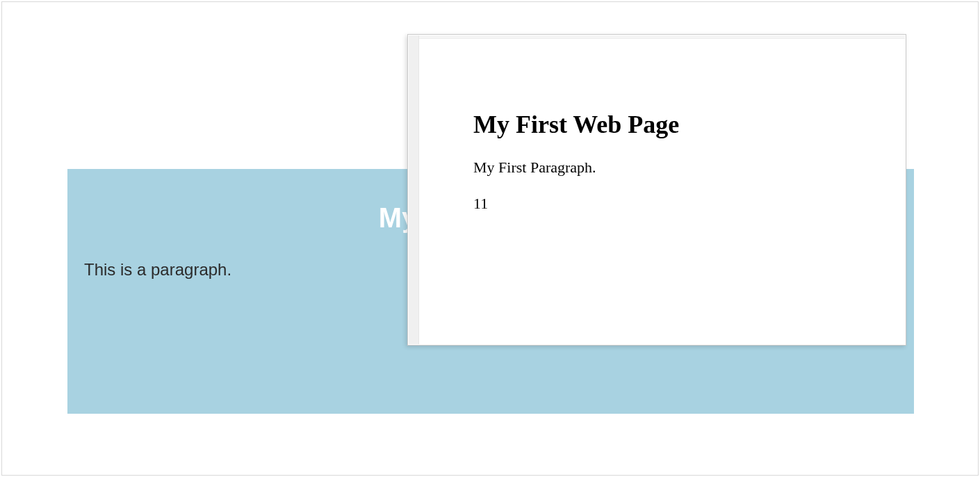 This screenshot has width=980, height=477. I want to click on popup-topbar, so click(662, 38).